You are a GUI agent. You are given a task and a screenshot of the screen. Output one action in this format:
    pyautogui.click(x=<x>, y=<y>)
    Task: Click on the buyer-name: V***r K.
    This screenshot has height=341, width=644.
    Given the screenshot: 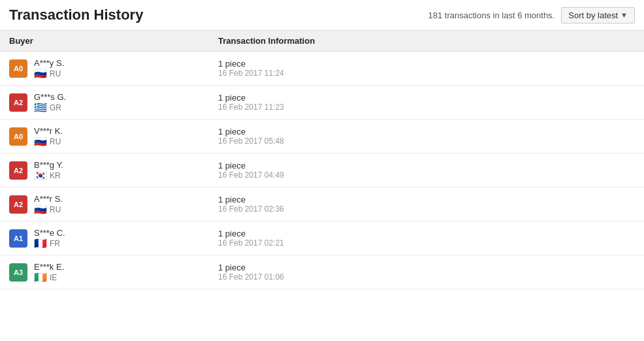 What is the action you would take?
    pyautogui.click(x=48, y=131)
    